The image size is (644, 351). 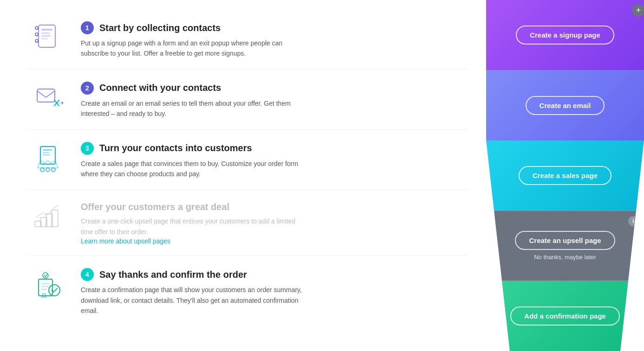 I want to click on funnel-step-sales: Create a sales page, so click(x=565, y=175).